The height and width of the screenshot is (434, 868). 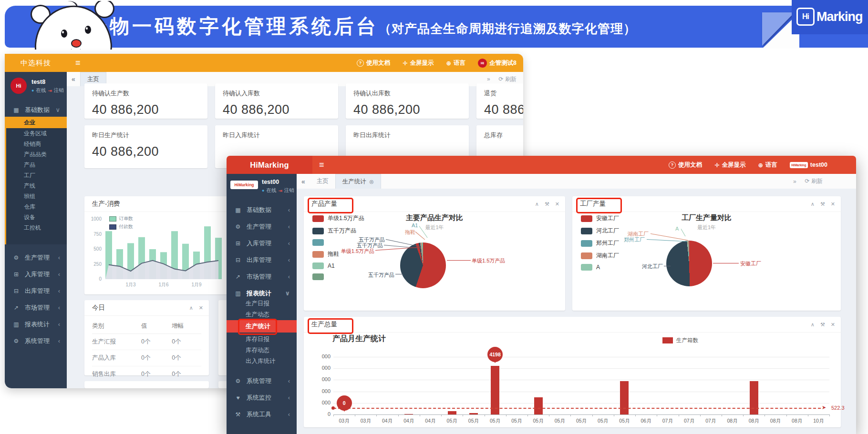 I want to click on section-icon: ⊟, so click(x=16, y=291).